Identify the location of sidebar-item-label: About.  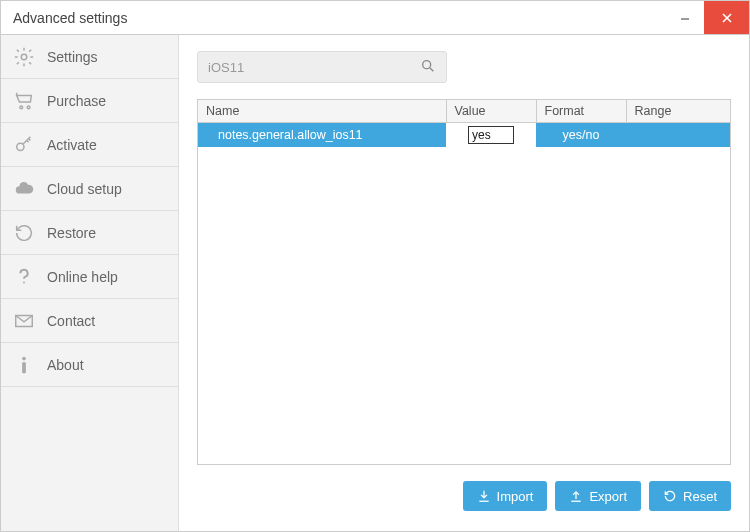
(66, 365).